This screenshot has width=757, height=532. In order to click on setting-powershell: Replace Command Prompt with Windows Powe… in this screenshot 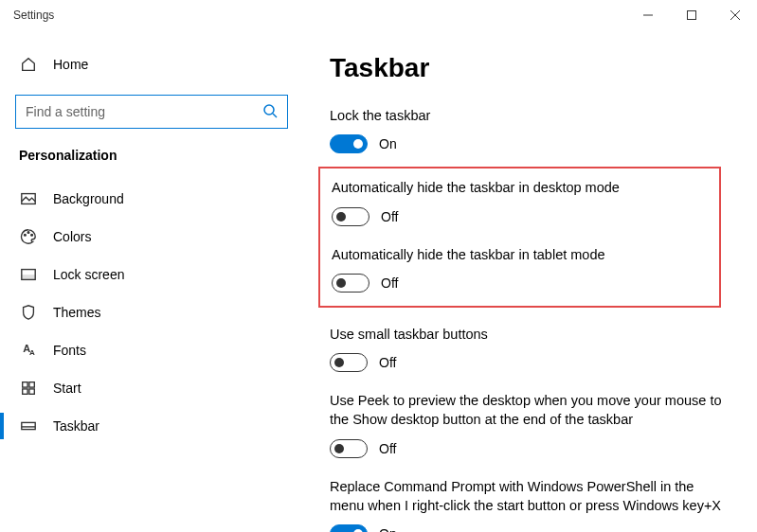, I will do `click(529, 505)`.